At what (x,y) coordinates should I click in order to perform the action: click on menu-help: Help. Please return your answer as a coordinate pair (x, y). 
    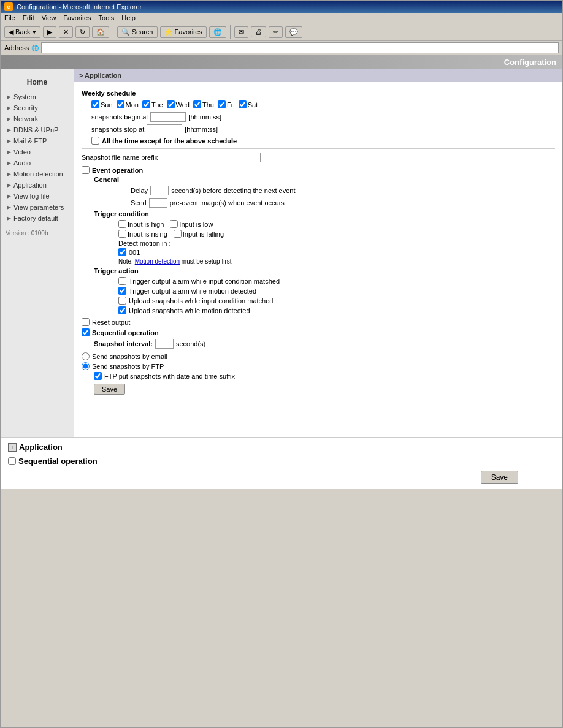
    Looking at the image, I should click on (129, 18).